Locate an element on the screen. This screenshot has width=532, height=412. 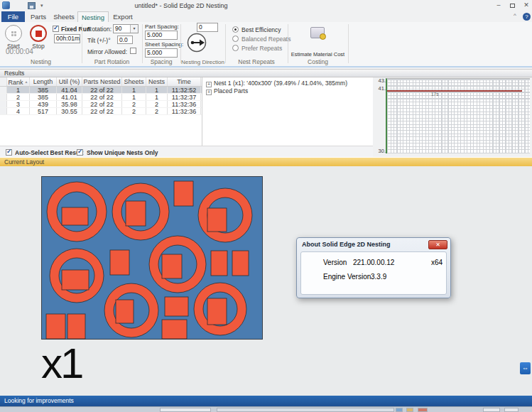
tab-nesting: Nesting is located at coordinates (93, 17).